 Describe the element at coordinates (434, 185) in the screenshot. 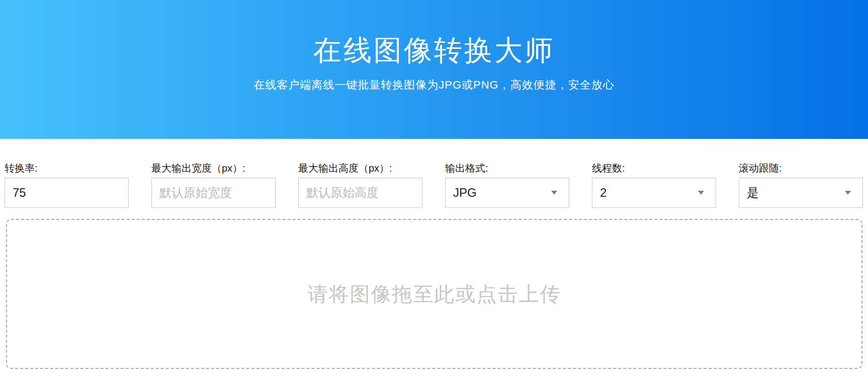

I see `settings-toolbar: 转换率: 最大输出宽度（px）: 最大输出高度（px）: 输出格式: JPG 线…` at that location.